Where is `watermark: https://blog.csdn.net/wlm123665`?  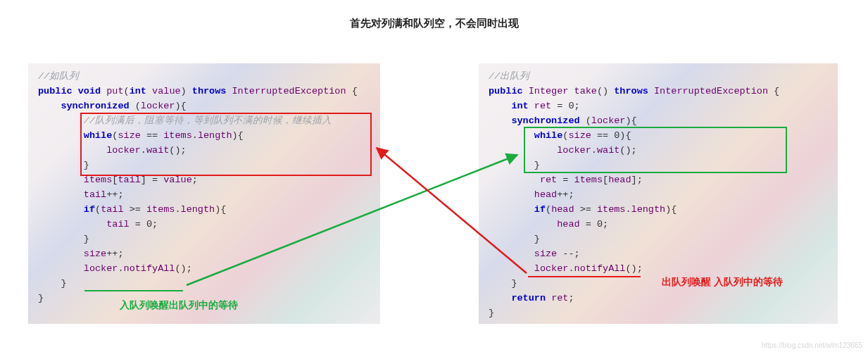
watermark: https://blog.csdn.net/wlm123665 is located at coordinates (812, 345).